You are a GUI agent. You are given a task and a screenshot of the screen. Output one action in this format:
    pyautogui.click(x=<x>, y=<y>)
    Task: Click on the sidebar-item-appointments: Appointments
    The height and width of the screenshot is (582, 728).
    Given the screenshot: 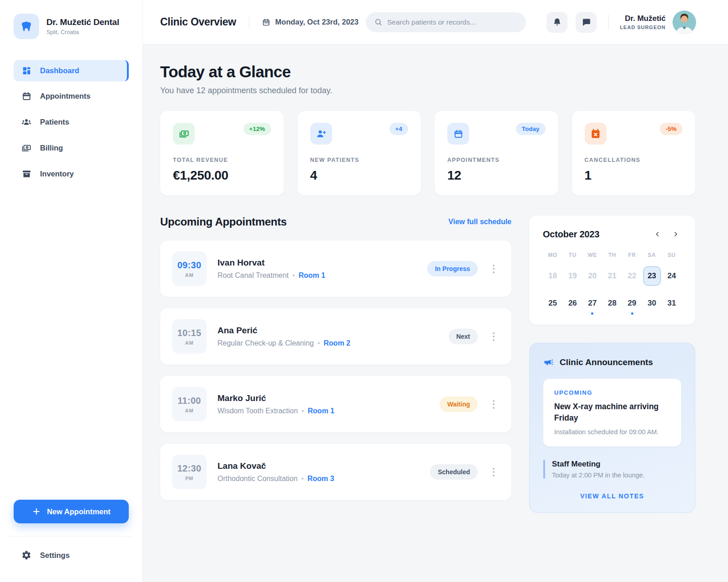 What is the action you would take?
    pyautogui.click(x=71, y=96)
    